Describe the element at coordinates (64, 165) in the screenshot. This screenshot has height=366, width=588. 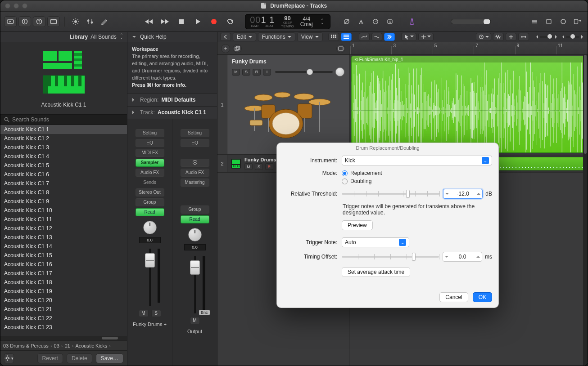
I see `sound-list-item: Acoustic Kick C1 5` at that location.